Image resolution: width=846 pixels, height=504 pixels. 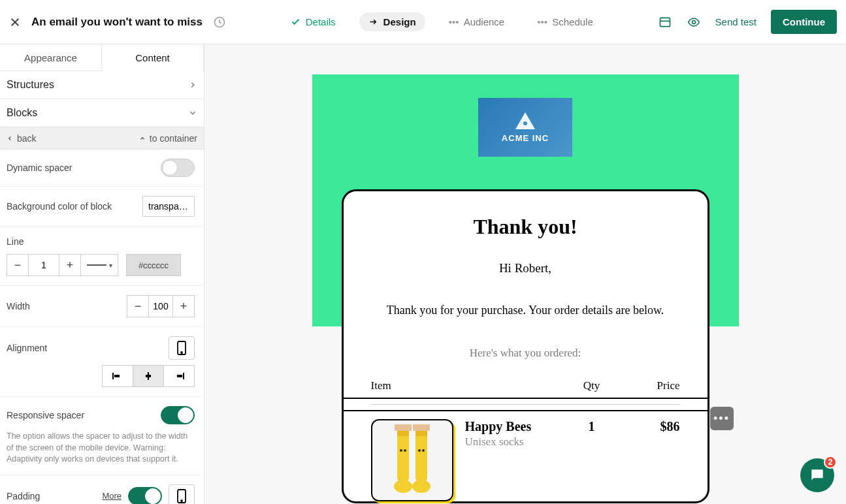 I want to click on logo-icon, so click(x=525, y=121).